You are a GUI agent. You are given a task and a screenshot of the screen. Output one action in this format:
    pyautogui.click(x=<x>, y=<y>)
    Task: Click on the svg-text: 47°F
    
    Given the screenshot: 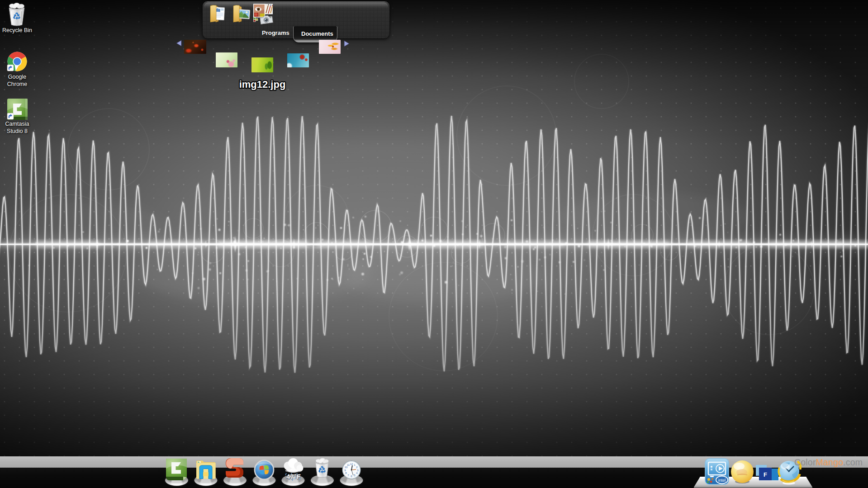 What is the action you would take?
    pyautogui.click(x=294, y=477)
    